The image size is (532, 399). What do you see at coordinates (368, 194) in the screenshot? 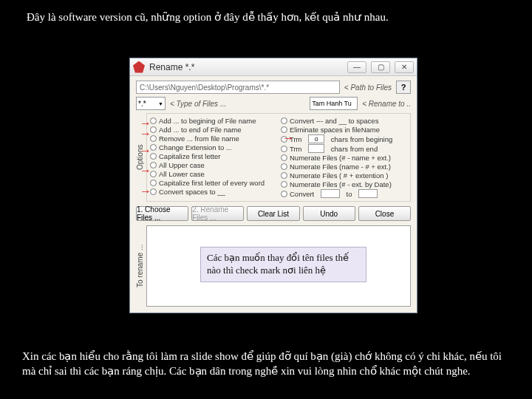
I see `convert-to-input` at bounding box center [368, 194].